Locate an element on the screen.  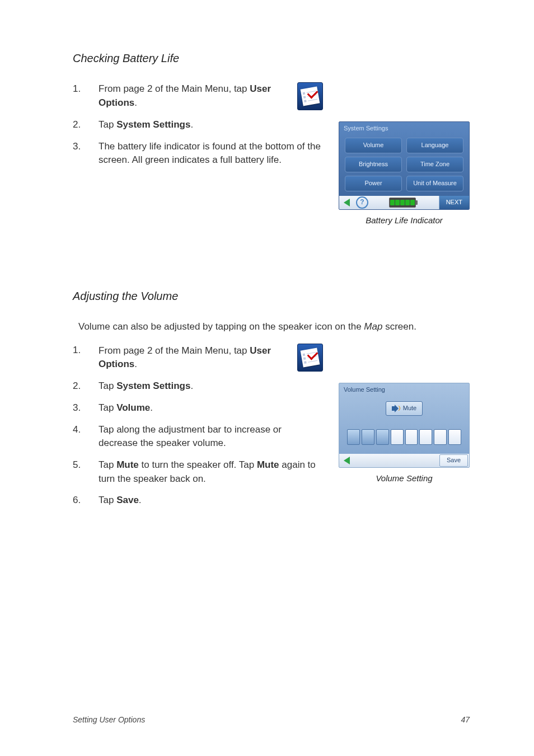
mute-label: Mute is located at coordinates (410, 408).